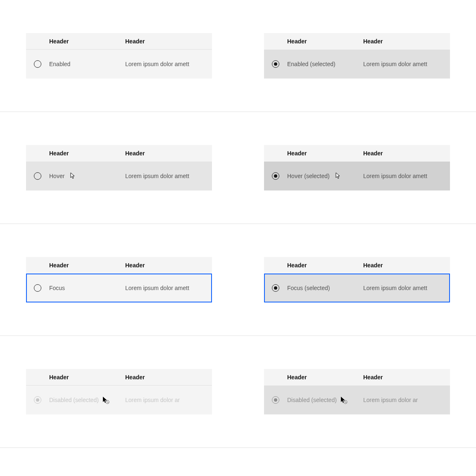 This screenshot has height=476, width=476. What do you see at coordinates (119, 64) in the screenshot?
I see `table-row: Enabled Lorem ipsum dolor amett` at bounding box center [119, 64].